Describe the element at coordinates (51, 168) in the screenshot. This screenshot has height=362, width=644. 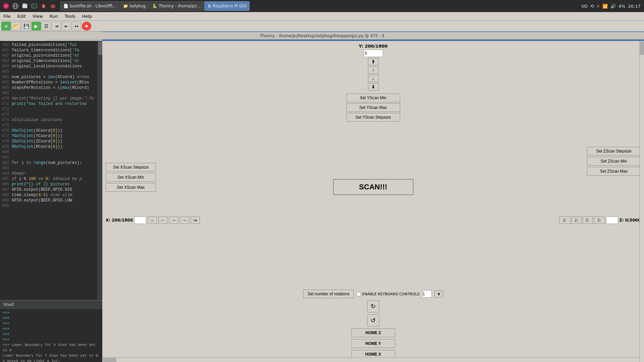
I see `code-line-483: 483` at that location.